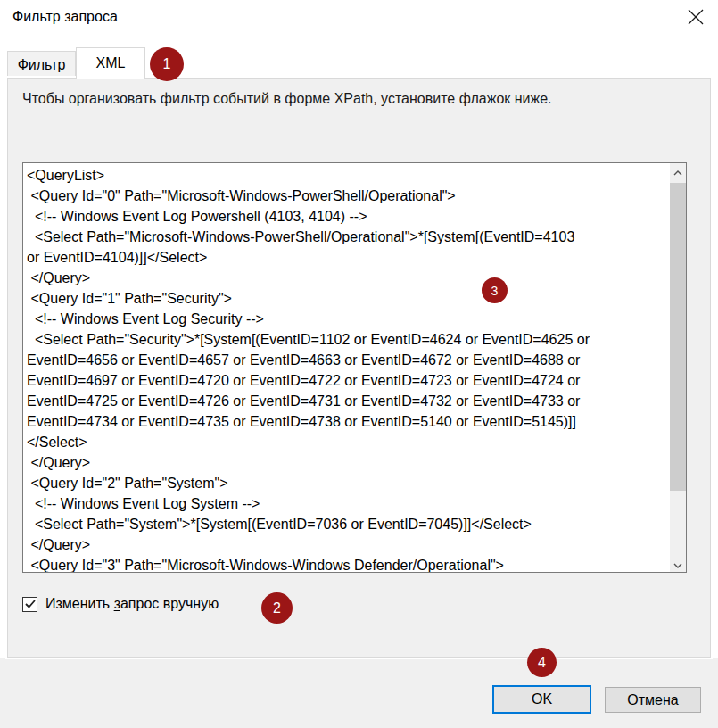  Describe the element at coordinates (696, 19) in the screenshot. I see `close-button` at that location.